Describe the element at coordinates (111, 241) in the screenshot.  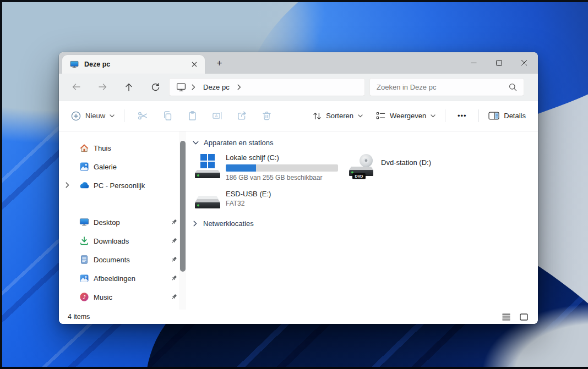
I see `sidebar-item-label: Downloads` at that location.